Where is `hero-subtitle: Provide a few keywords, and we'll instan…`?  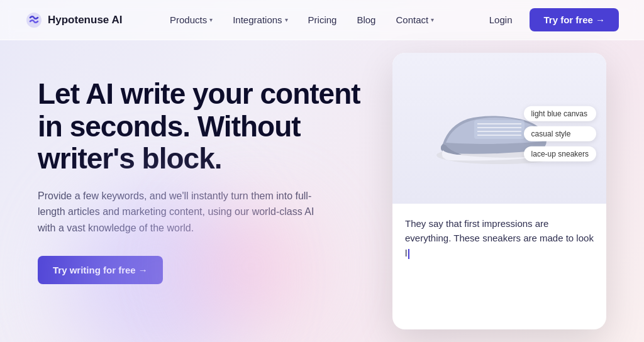
hero-subtitle: Provide a few keywords, and we'll instan… is located at coordinates (176, 212).